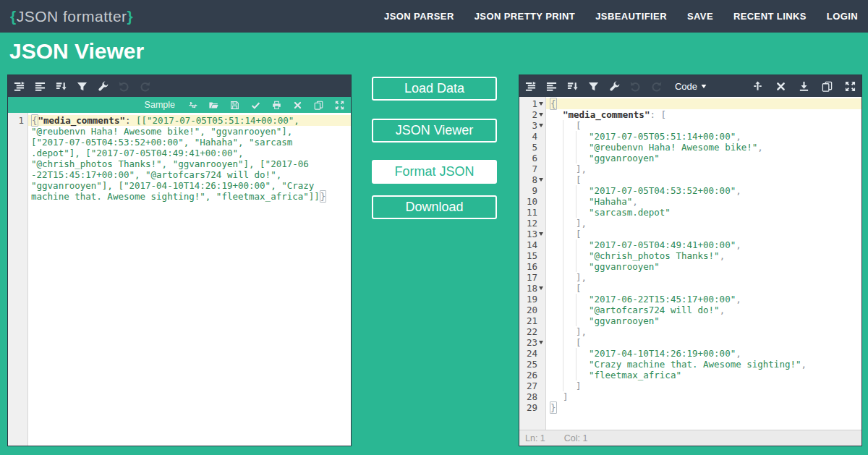  I want to click on code-line: 29}, so click(690, 408).